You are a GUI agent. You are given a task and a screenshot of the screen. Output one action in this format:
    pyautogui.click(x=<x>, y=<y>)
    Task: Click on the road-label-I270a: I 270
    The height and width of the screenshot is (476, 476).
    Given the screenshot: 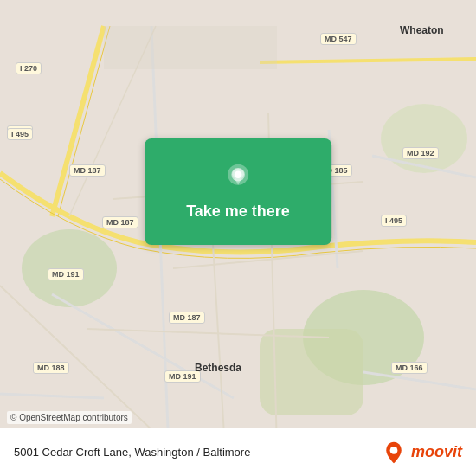 What is the action you would take?
    pyautogui.click(x=29, y=68)
    